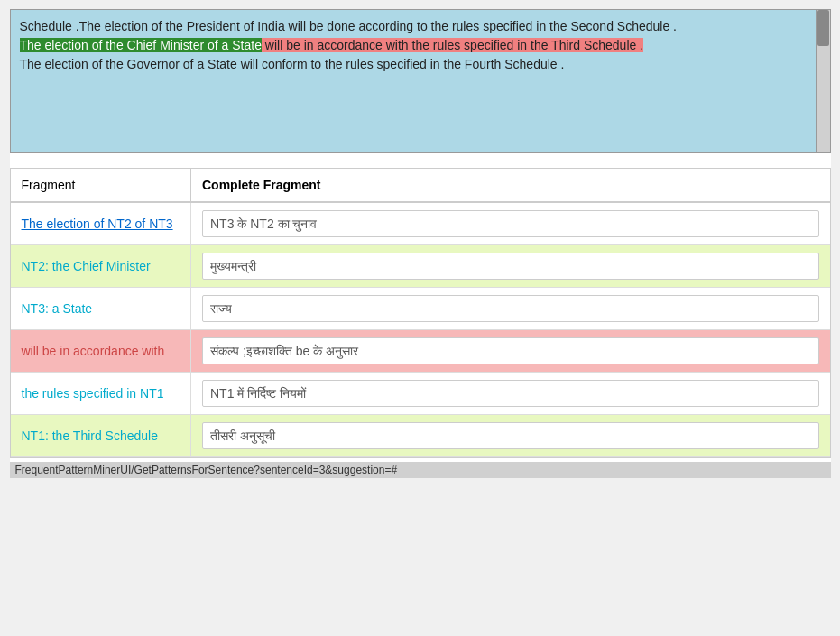 The image size is (840, 636). I want to click on fragment-cell-2: NT3: a State, so click(101, 309).